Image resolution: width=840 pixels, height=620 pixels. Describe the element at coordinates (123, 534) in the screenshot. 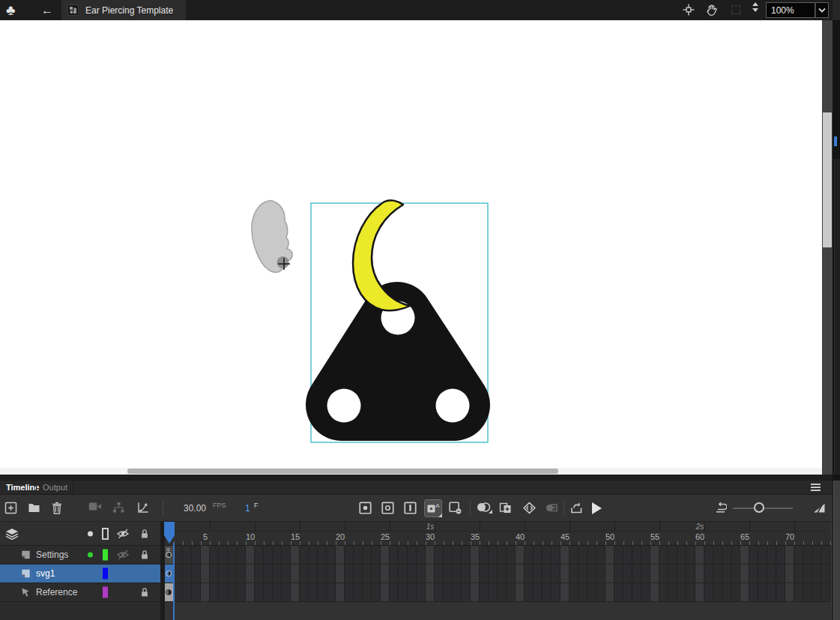

I see `toggle-all-visibility-icon` at that location.